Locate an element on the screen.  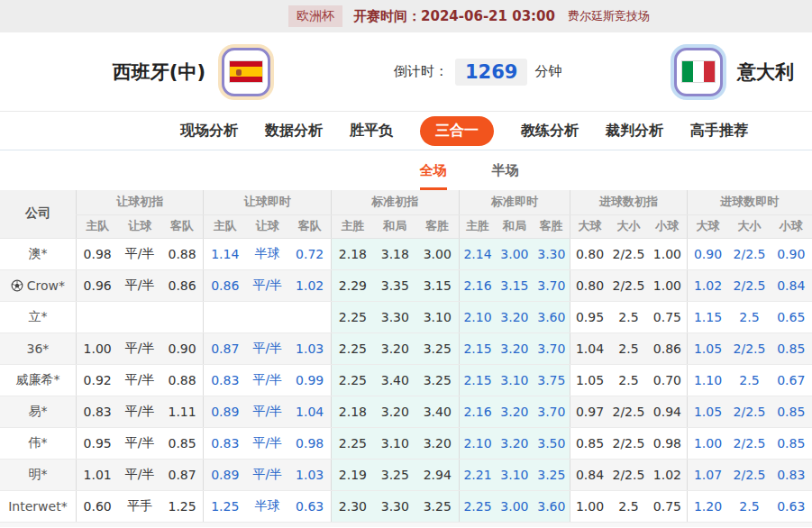
odds-cell: 1.05 is located at coordinates (707, 348).